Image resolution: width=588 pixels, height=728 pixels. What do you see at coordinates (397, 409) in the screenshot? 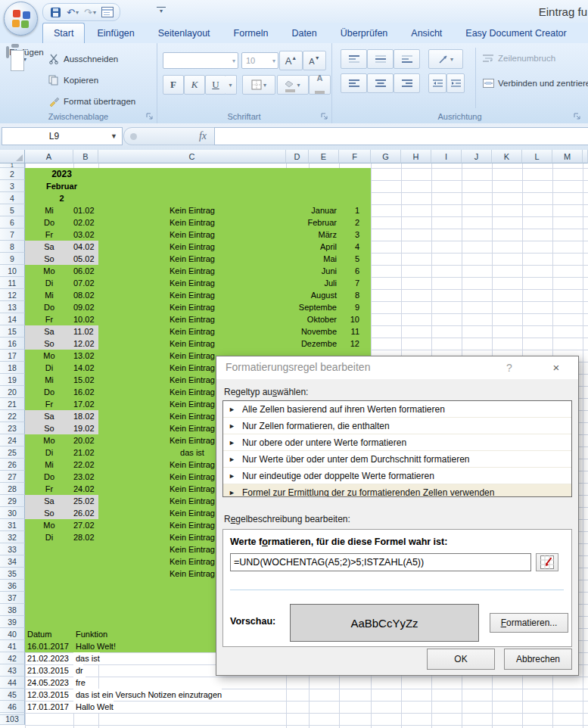
I see `rule-type-item: ►Alle Zellen basierend auf ihren Werten …` at bounding box center [397, 409].